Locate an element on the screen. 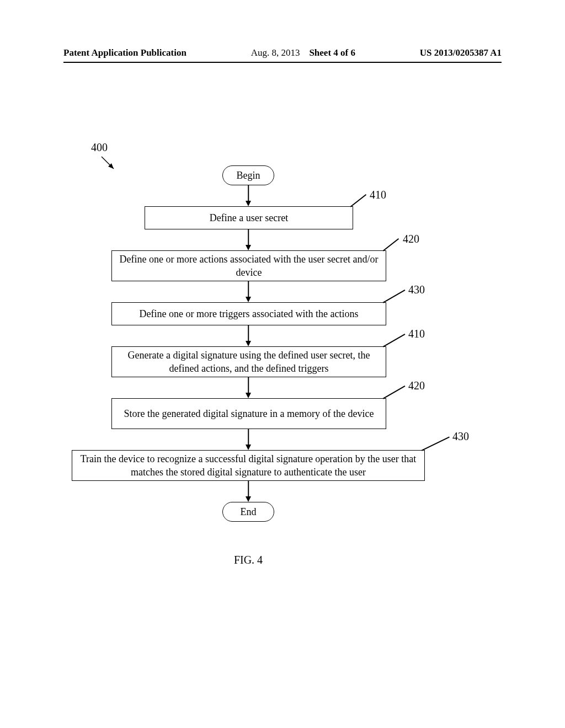  ref-430-b: 430 is located at coordinates (461, 437).